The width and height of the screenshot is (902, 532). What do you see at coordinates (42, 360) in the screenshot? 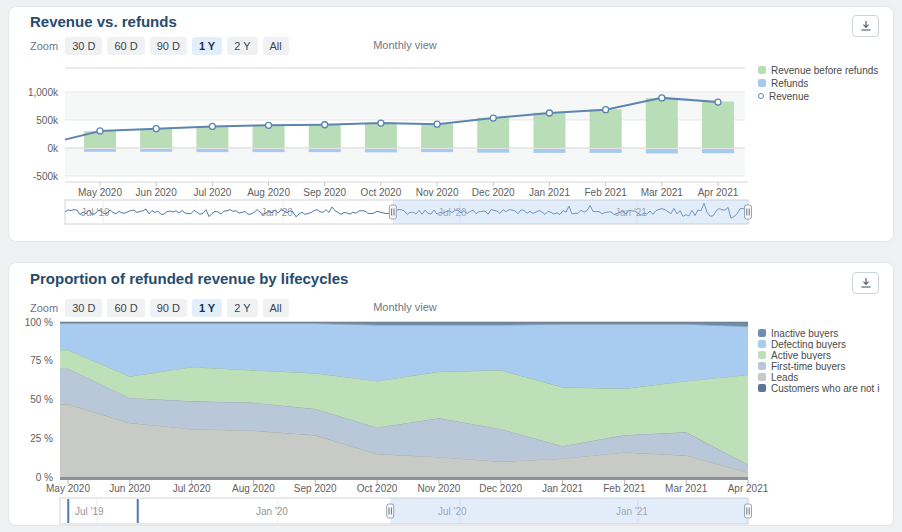
I see `y-axis-label: 75 %` at bounding box center [42, 360].